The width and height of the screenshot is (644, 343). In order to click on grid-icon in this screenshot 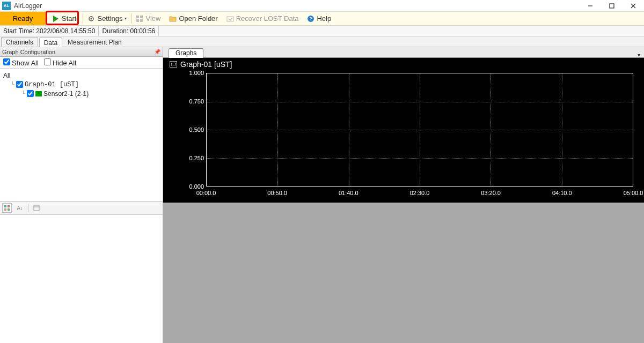, I will do `click(140, 19)`.